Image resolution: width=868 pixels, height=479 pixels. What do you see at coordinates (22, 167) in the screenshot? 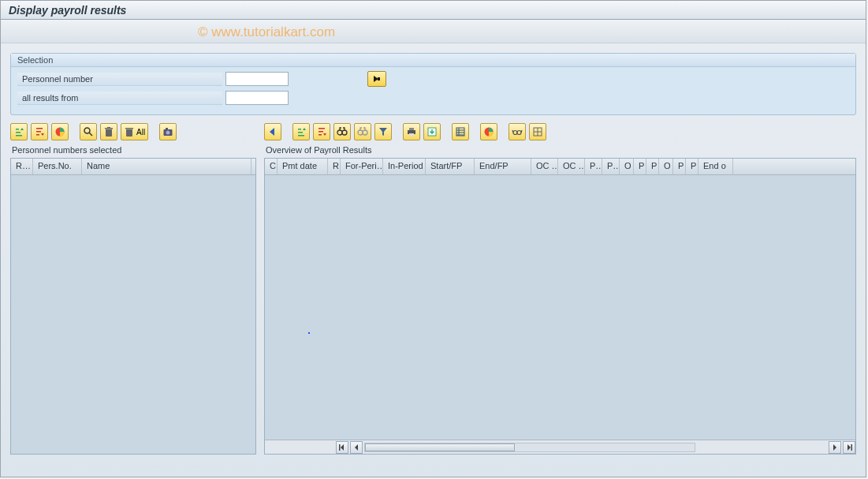
I see `column-header: R…` at bounding box center [22, 167].